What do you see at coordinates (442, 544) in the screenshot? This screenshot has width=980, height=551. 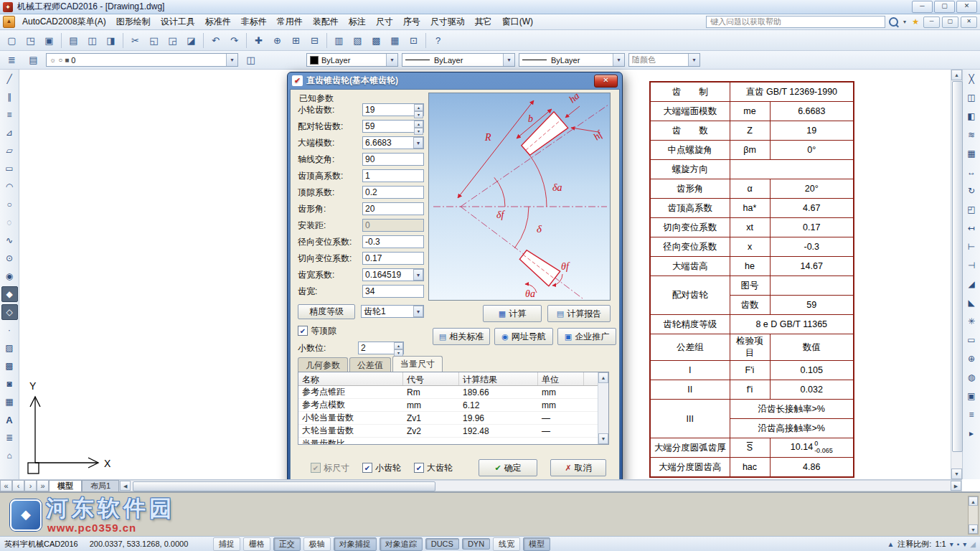 I see `toggle-ducs: DUCS` at bounding box center [442, 544].